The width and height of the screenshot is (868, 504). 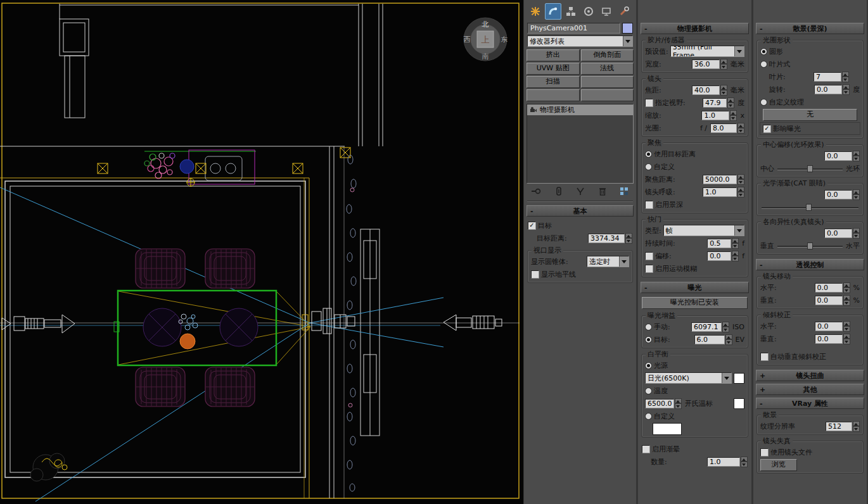 I want to click on offset-field: 0.0, so click(x=719, y=256).